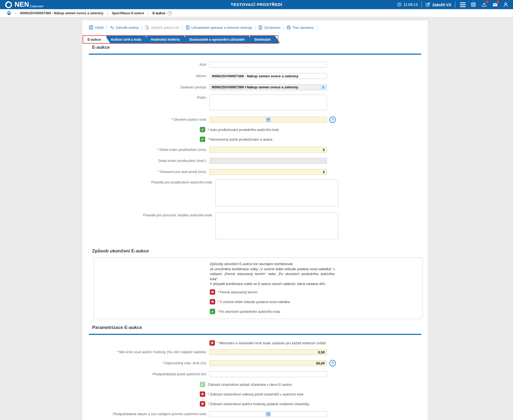  Describe the element at coordinates (268, 352) in the screenshot. I see `min-krok-input` at that location.